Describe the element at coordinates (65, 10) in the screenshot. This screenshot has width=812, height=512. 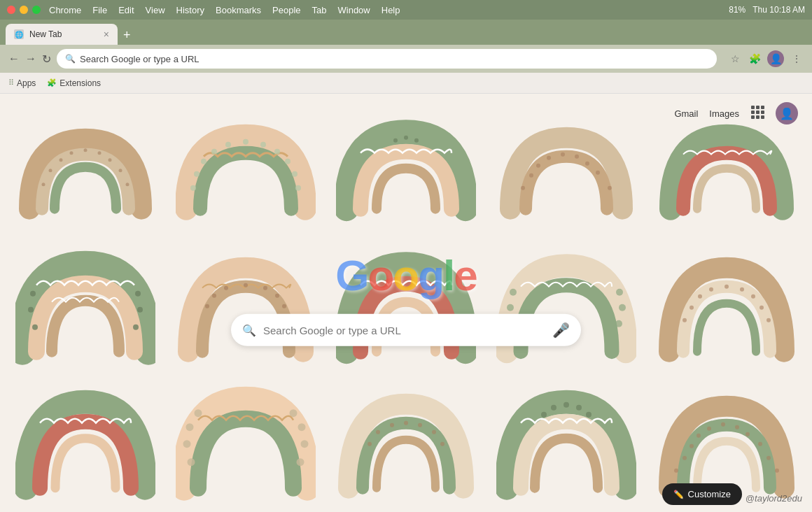
I see `menu-chrome: Chrome` at that location.